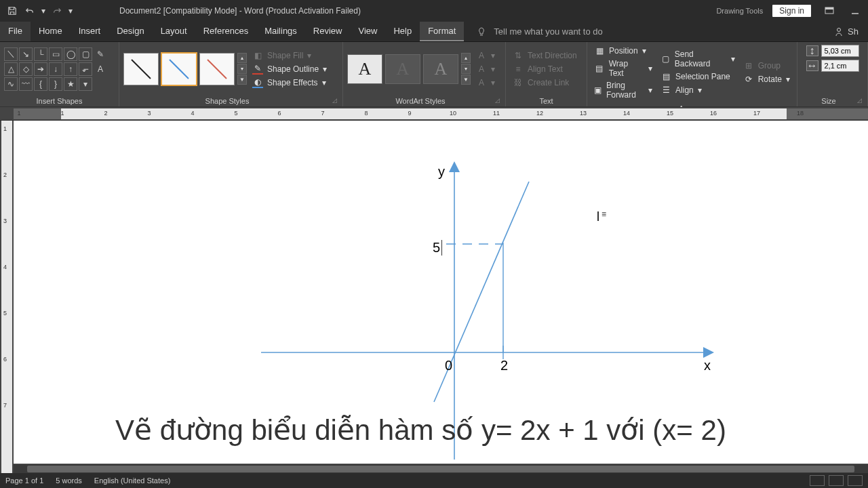 Image resolution: width=868 pixels, height=488 pixels. I want to click on shape-brace-right-icon: }, so click(56, 84).